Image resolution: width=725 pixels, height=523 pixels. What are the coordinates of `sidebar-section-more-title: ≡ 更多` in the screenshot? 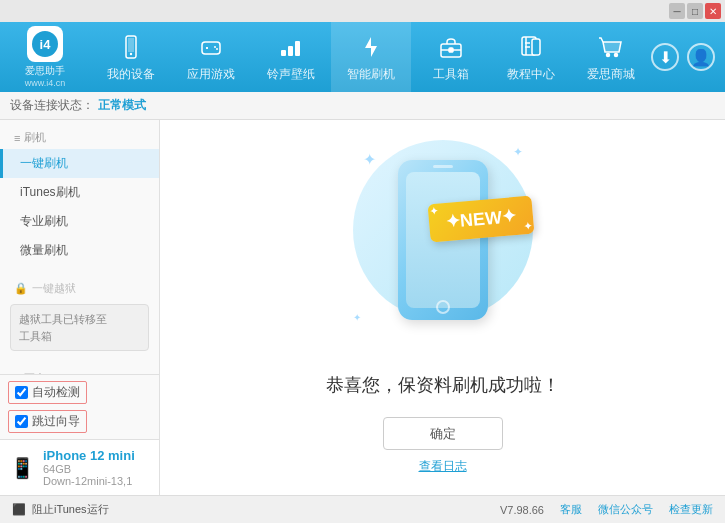 It's located at (80, 370).